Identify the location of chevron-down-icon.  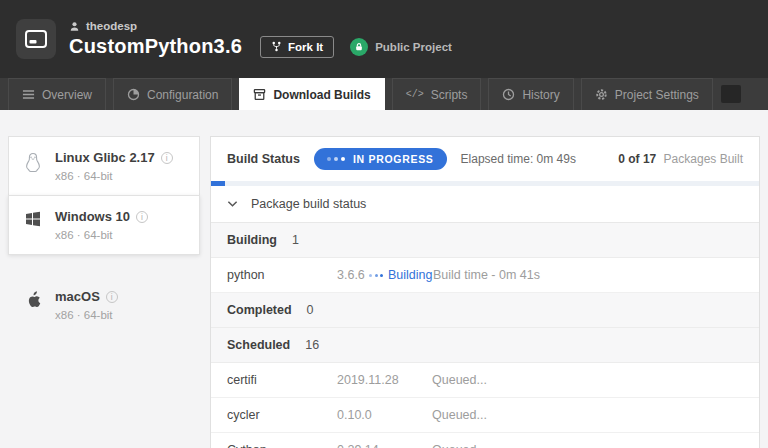
(232, 204).